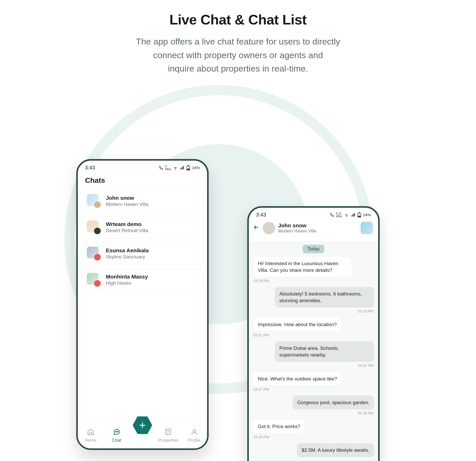  What do you see at coordinates (142, 436) in the screenshot?
I see `bottom-nav: Home Chat . Properties Profile` at bounding box center [142, 436].